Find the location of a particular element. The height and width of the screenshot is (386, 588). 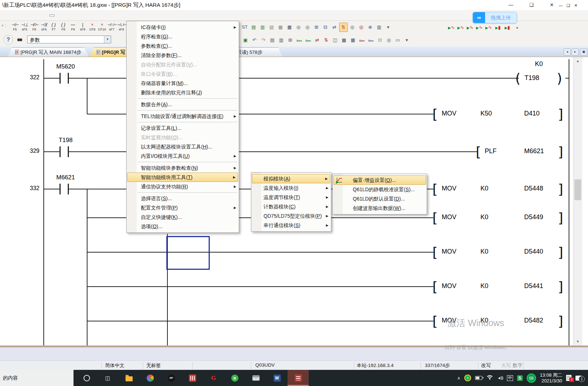

menu-item: 模拟模块(A) ▶ is located at coordinates (291, 179).